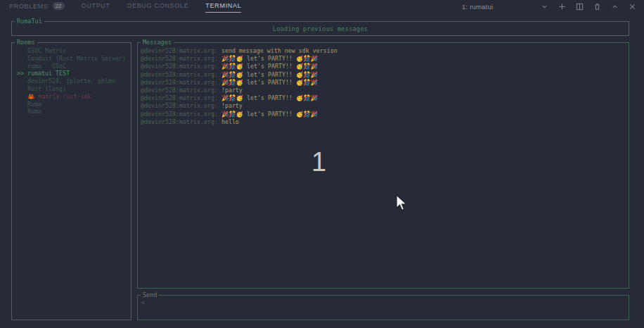 This screenshot has height=328, width=644. I want to click on tab-output: OUTPUT, so click(96, 7).